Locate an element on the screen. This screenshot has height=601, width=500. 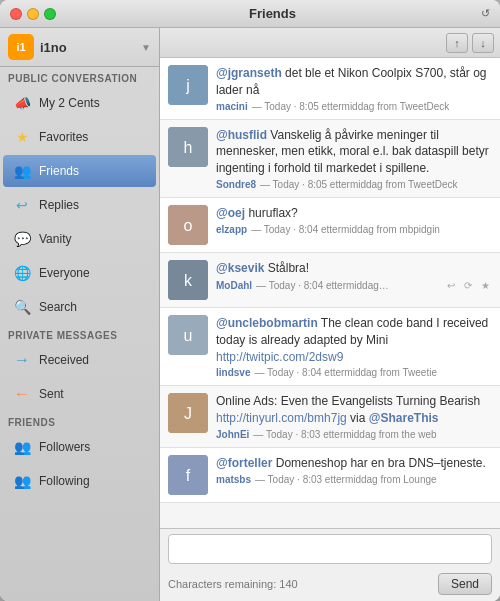
maximize-button is located at coordinates (50, 14).